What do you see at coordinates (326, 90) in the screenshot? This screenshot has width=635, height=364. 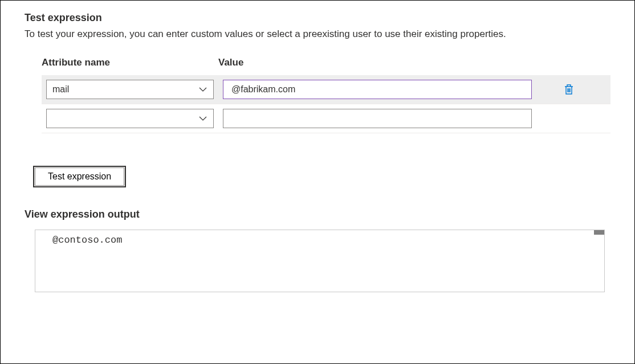 I see `table-row: mail` at bounding box center [326, 90].